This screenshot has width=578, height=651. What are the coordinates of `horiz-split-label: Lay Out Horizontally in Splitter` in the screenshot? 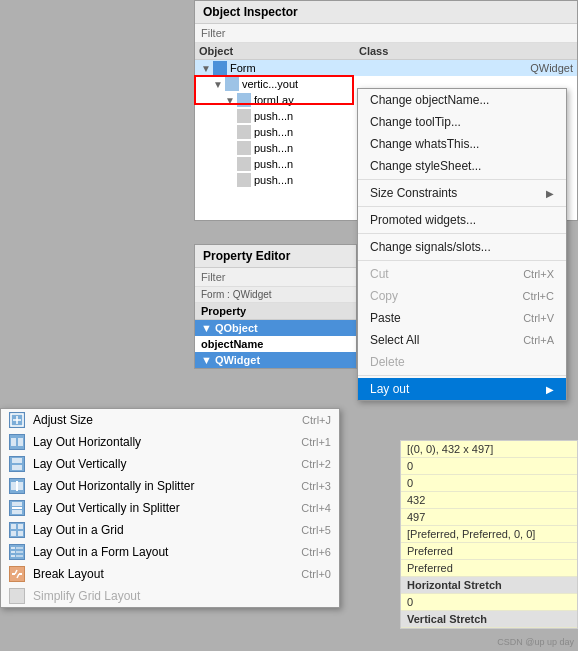 It's located at (163, 486).